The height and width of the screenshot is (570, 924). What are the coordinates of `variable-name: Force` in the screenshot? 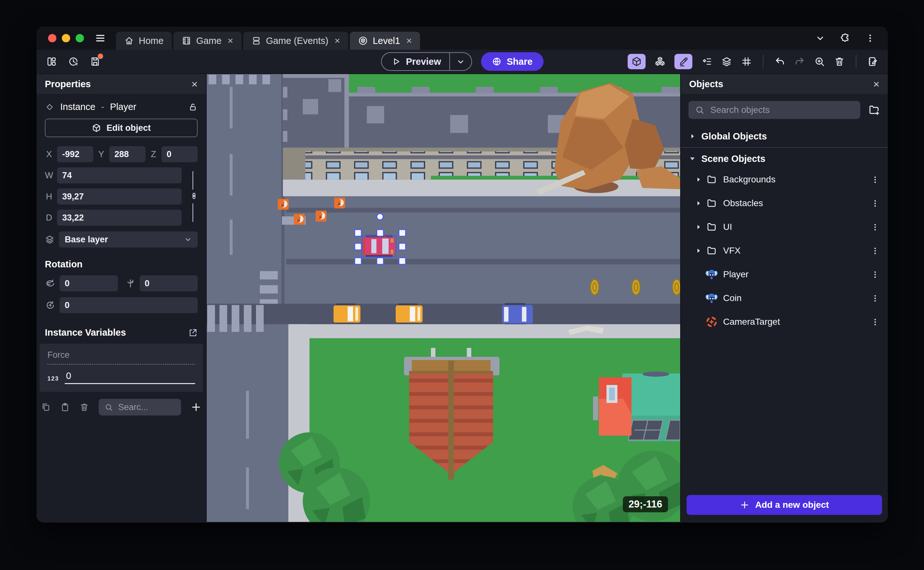 It's located at (121, 357).